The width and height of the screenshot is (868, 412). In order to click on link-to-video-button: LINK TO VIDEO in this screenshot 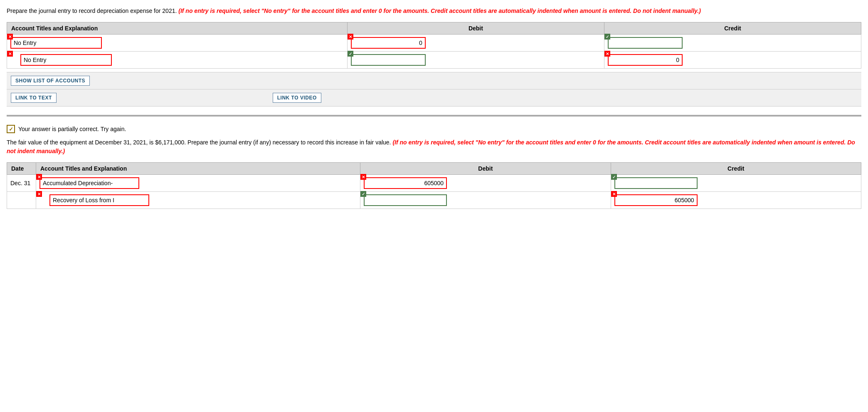, I will do `click(297, 98)`.